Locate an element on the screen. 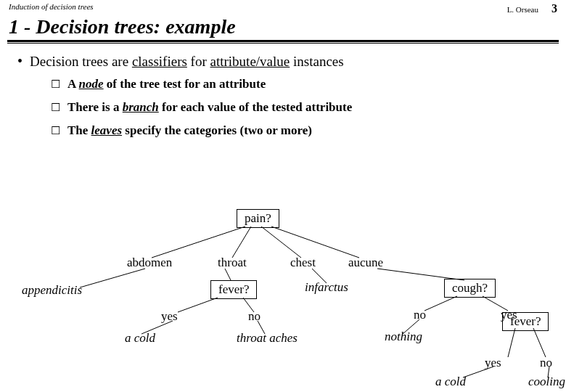  leaf-appendicitis: appendicitis is located at coordinates (52, 290).